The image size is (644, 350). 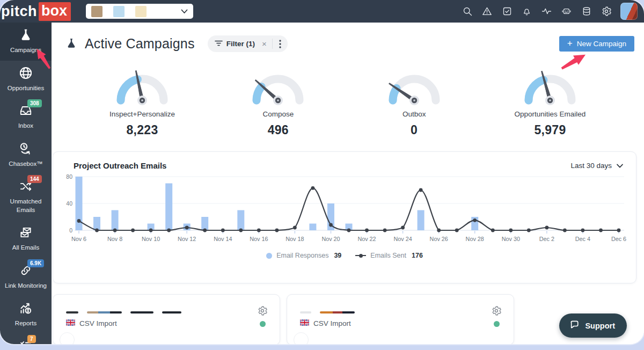 What do you see at coordinates (26, 234) in the screenshot?
I see `emails-icon` at bounding box center [26, 234].